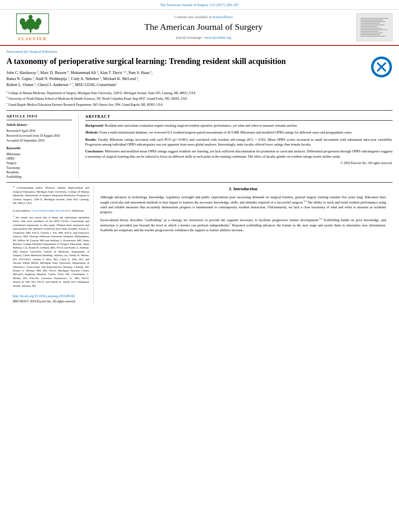  What do you see at coordinates (93, 132) in the screenshot?
I see `methods-label: Methods:` at bounding box center [93, 132].